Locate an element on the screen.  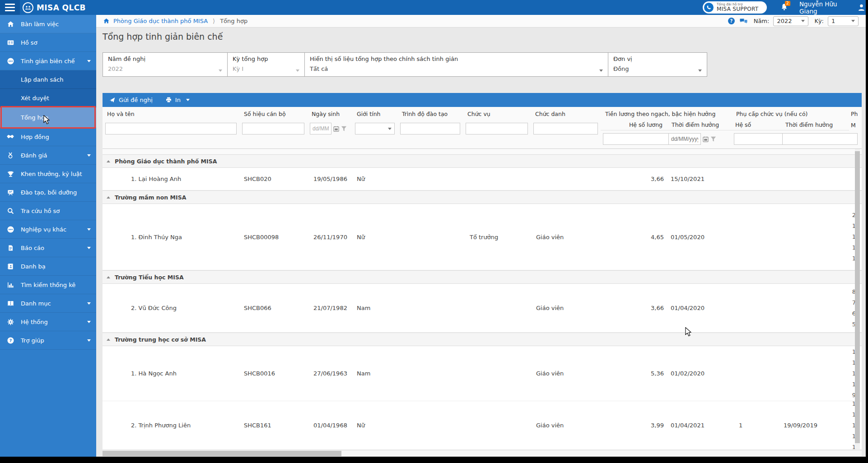
sidebar-subitem-label: Tổng hợp is located at coordinates (34, 117).